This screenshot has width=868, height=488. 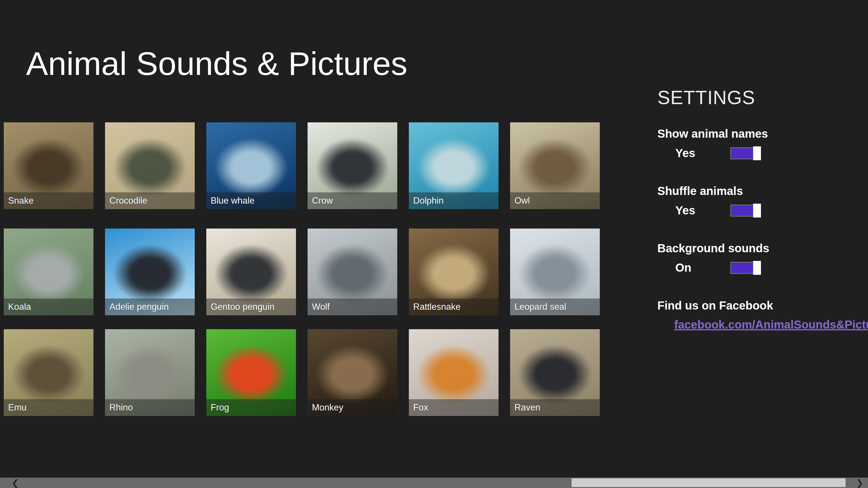 I want to click on animal-label-bar: Dolphin, so click(x=454, y=201).